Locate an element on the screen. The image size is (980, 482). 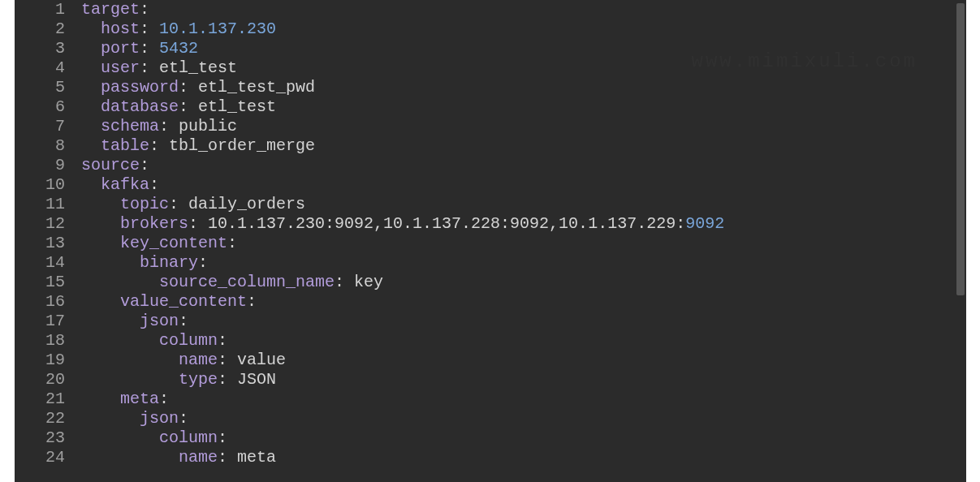
code-line: 14 binary: is located at coordinates (490, 263).